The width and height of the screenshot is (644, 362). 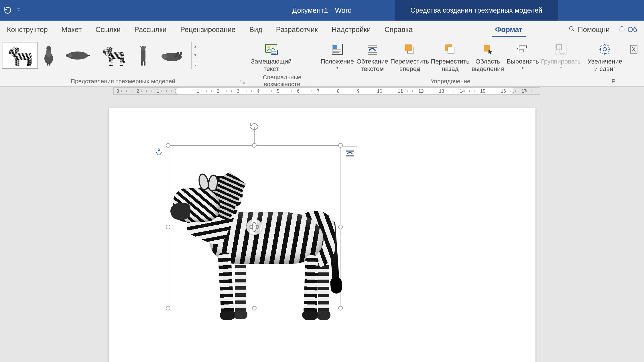 I want to click on first-line-indent-marker, so click(x=176, y=89).